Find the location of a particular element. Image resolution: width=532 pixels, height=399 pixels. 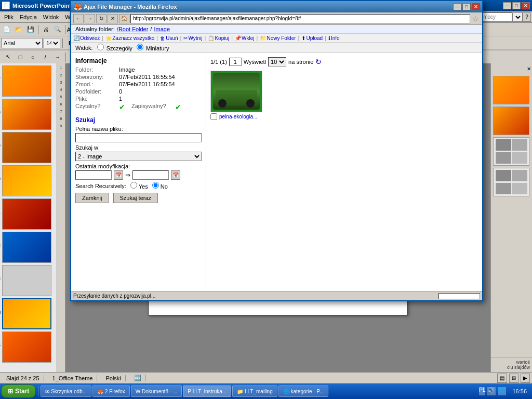

help-search-dropdown is located at coordinates (517, 17).